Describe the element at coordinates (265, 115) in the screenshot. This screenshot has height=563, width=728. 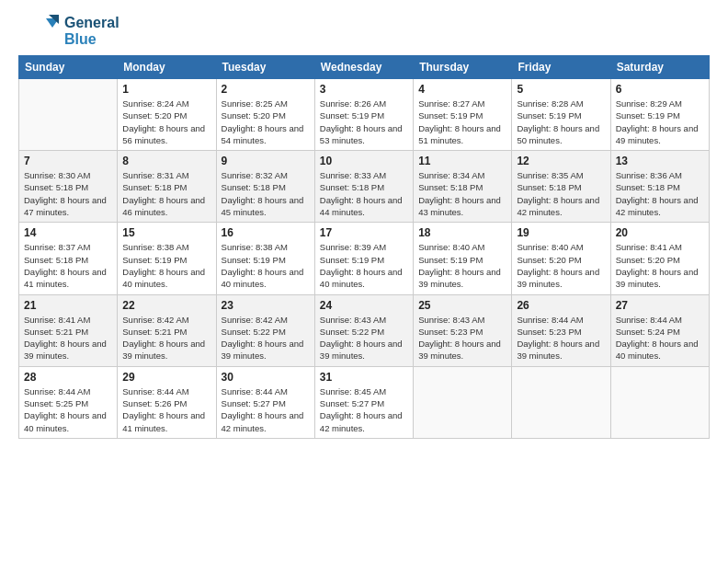
I see `calendar-cell: 2Sunrise: 8:25 AMSunset: 5:20 PMDaylight…` at that location.